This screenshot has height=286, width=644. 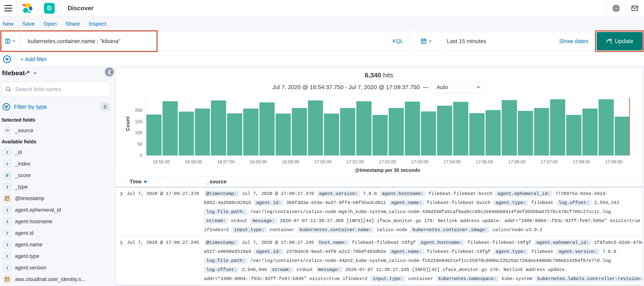 I want to click on query-input: kubernetes.container.name : "kibana" KQL, so click(x=216, y=41).